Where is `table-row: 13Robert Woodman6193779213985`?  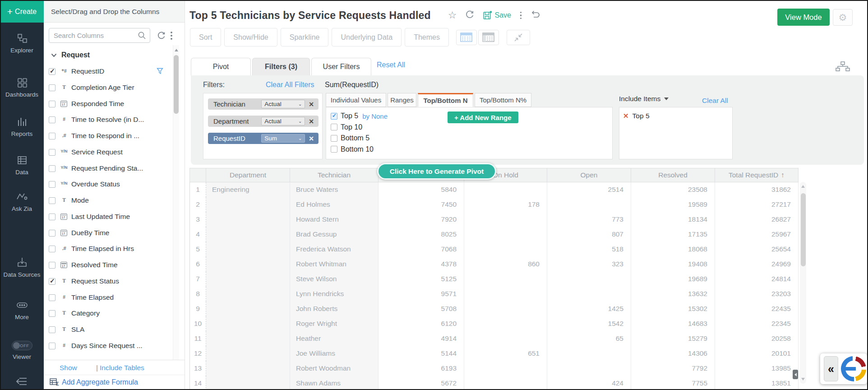 table-row: 13Robert Woodman6193779213985 is located at coordinates (494, 368).